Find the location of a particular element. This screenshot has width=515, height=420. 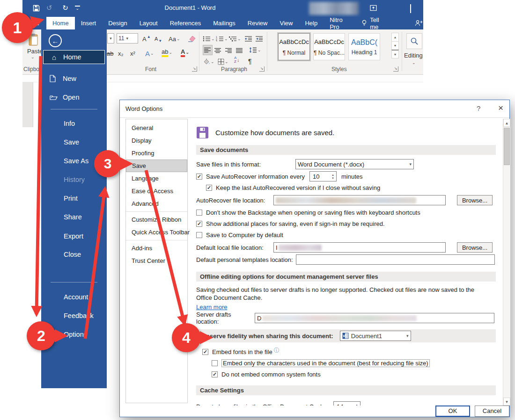

grow-font-button: A▲ is located at coordinates (147, 39).